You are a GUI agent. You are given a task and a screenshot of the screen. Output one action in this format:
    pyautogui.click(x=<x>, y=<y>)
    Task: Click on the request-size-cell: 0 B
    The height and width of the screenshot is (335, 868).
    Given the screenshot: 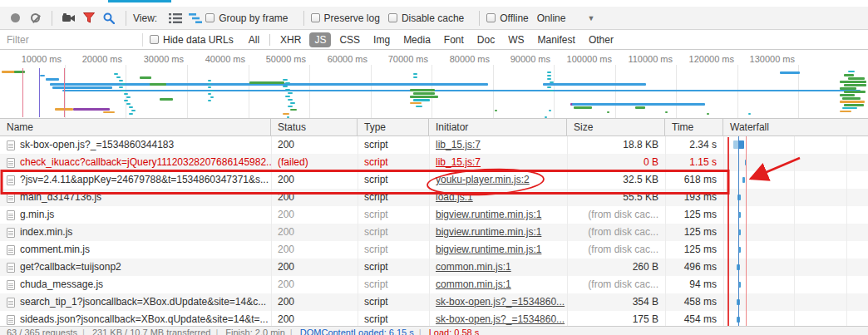 What is the action you would take?
    pyautogui.click(x=616, y=163)
    